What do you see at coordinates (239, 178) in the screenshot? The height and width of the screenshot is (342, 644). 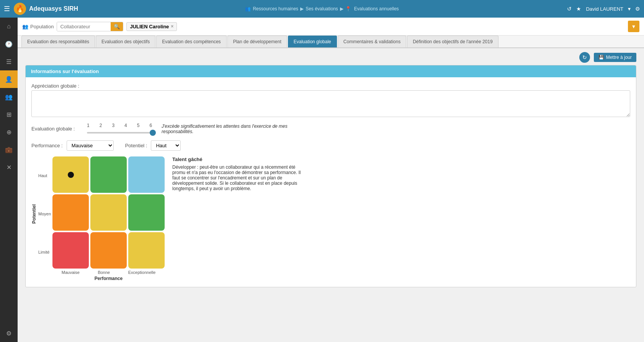 I see `description-text: Développer : peut-être un collaborateur …` at bounding box center [239, 178].